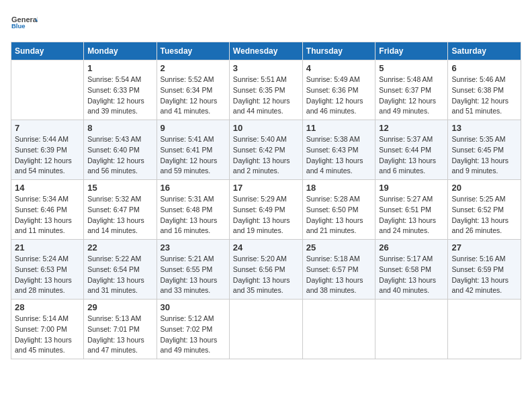 The height and width of the screenshot is (411, 532). Describe the element at coordinates (266, 275) in the screenshot. I see `day-info: Sunrise: 5:20 AM Sunset: 6:56 PM Dayligh…` at that location.